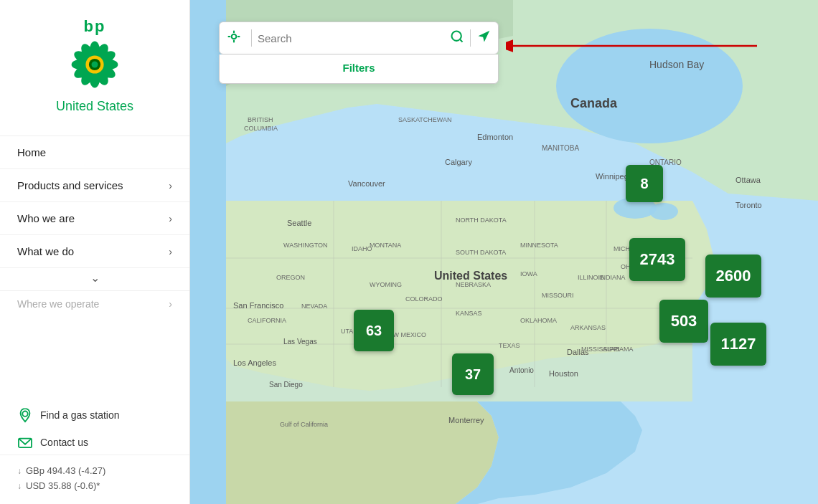 This screenshot has height=504, width=818. I want to click on svg-text: Gulf of California, so click(304, 424).